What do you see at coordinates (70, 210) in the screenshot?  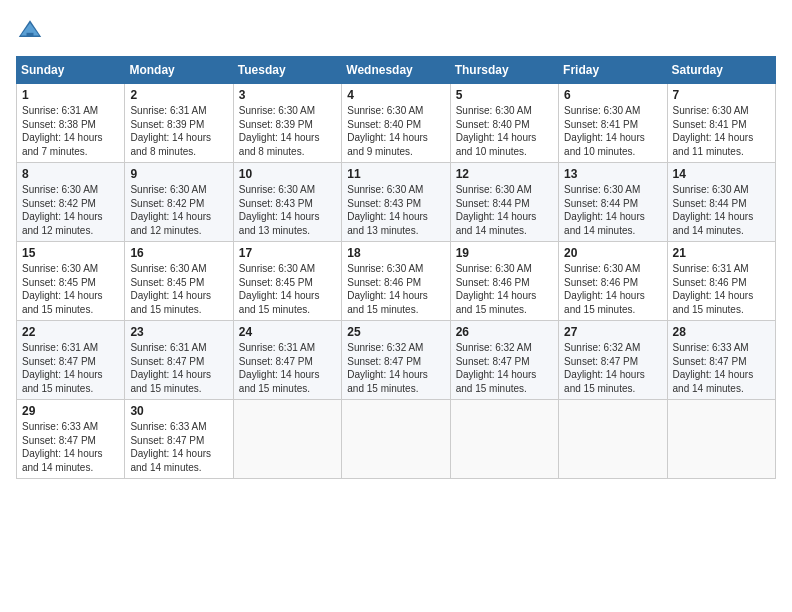 I see `day-detail: Sunrise: 6:30 AM Sunset: 8:42 PM Dayligh…` at bounding box center [70, 210].